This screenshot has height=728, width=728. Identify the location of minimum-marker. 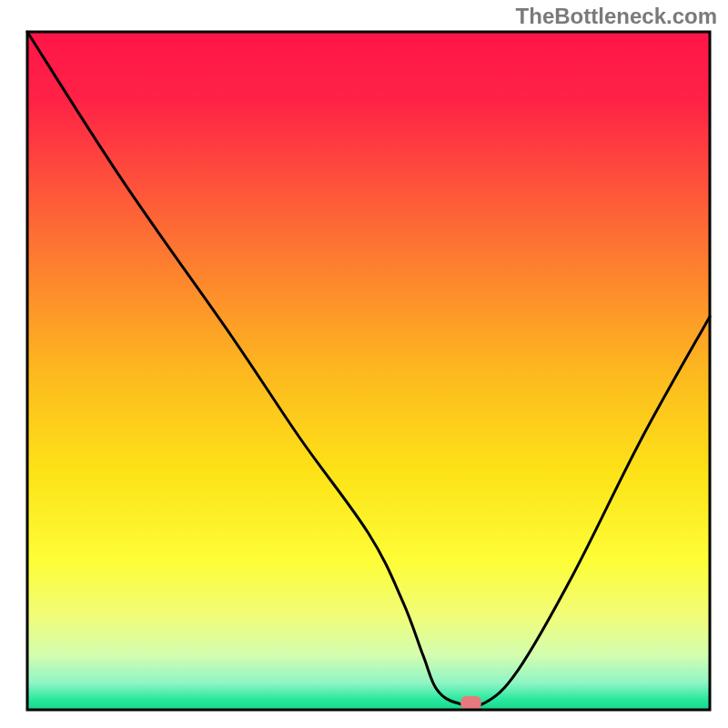
(471, 703).